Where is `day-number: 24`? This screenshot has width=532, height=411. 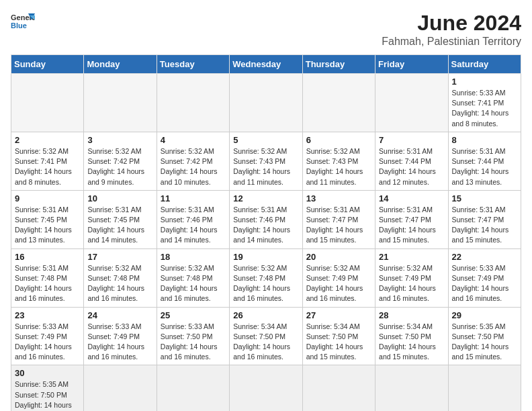
day-number: 24 is located at coordinates (120, 316).